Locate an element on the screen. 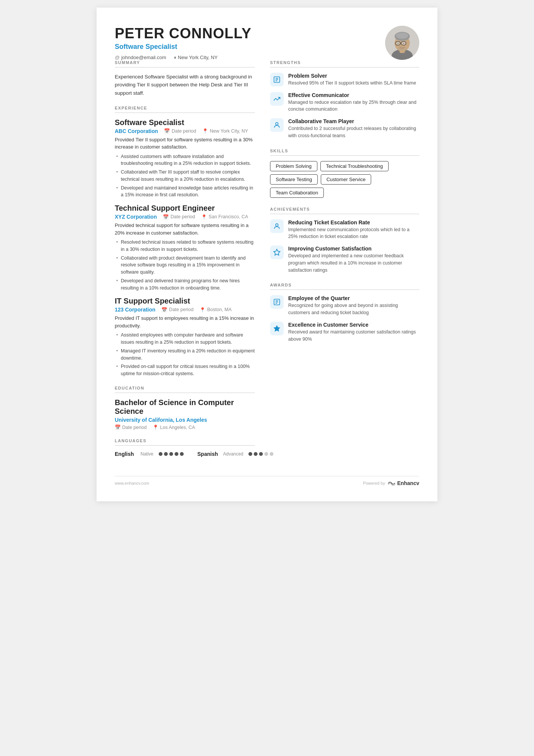  experience-divider is located at coordinates (185, 113).